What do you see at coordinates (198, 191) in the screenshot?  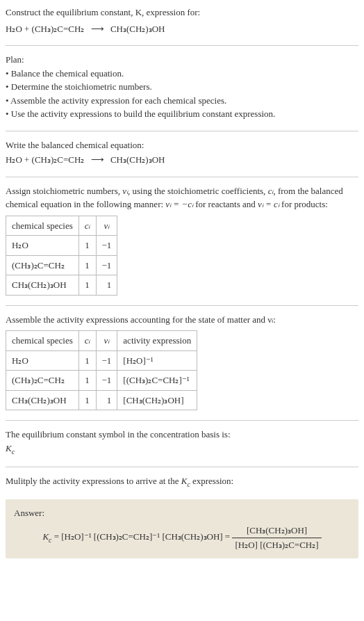 I see `desc-text: , using the stoichiometric coefficients,` at bounding box center [198, 191].